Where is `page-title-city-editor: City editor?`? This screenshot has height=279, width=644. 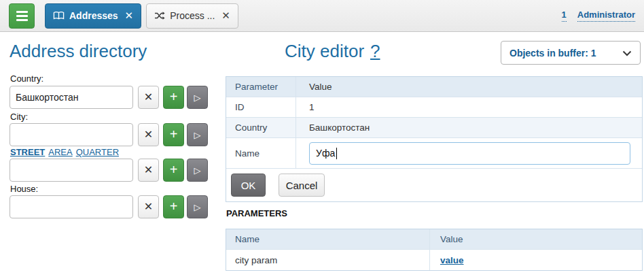 page-title-city-editor: City editor? is located at coordinates (333, 52).